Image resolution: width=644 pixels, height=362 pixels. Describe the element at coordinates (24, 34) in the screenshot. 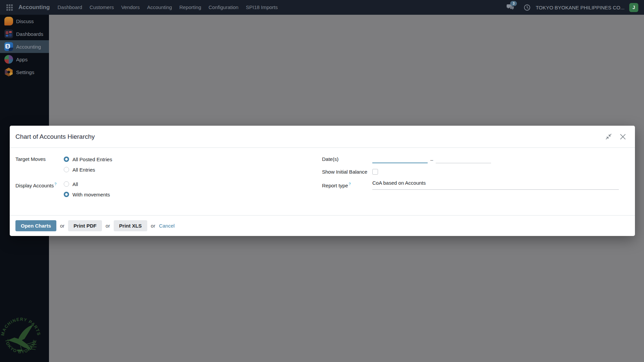

I see `sidebar-item-dashboards: Dashboards` at that location.